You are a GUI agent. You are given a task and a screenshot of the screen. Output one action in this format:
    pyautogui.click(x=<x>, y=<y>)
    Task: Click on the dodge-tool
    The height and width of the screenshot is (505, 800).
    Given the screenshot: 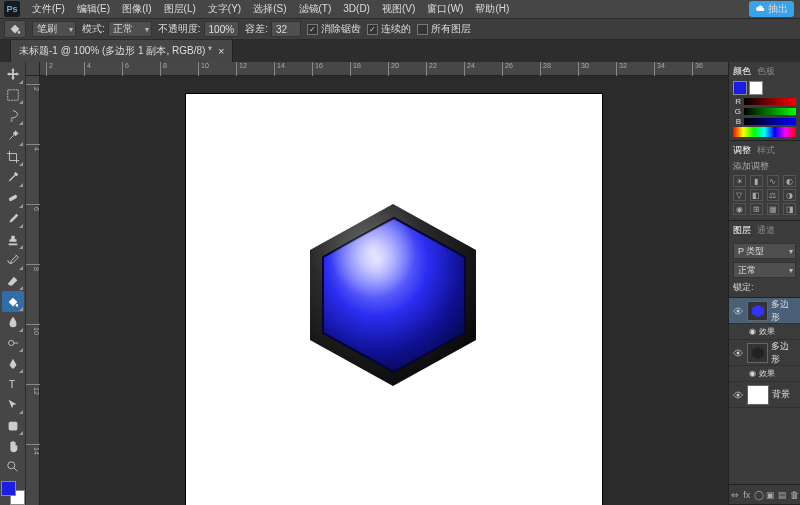 What is the action you would take?
    pyautogui.click(x=13, y=344)
    